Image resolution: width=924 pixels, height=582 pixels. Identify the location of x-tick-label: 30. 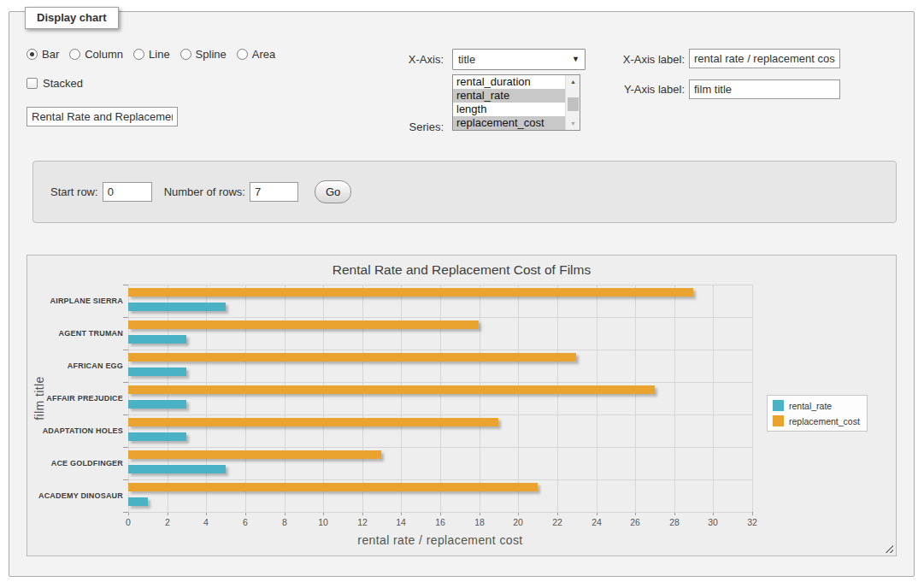
(713, 522).